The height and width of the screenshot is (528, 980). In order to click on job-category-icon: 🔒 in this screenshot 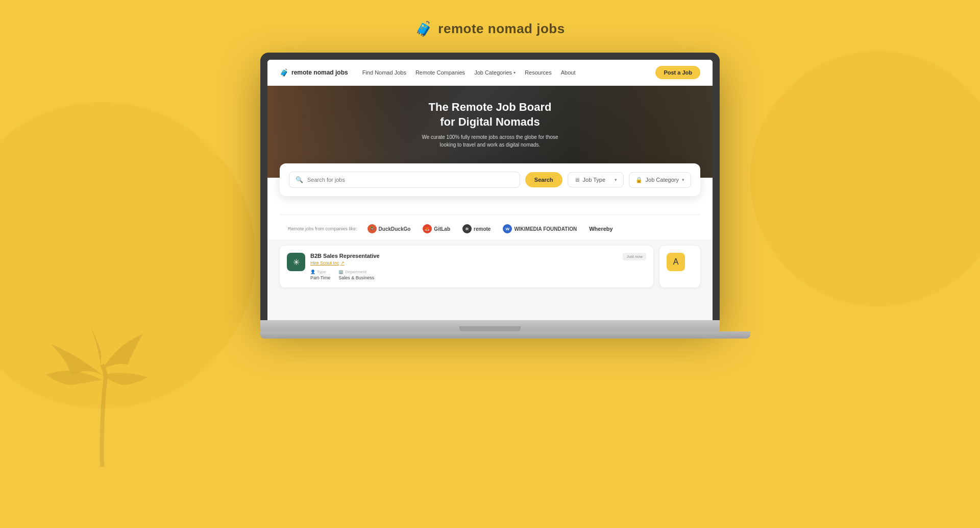, I will do `click(639, 180)`.